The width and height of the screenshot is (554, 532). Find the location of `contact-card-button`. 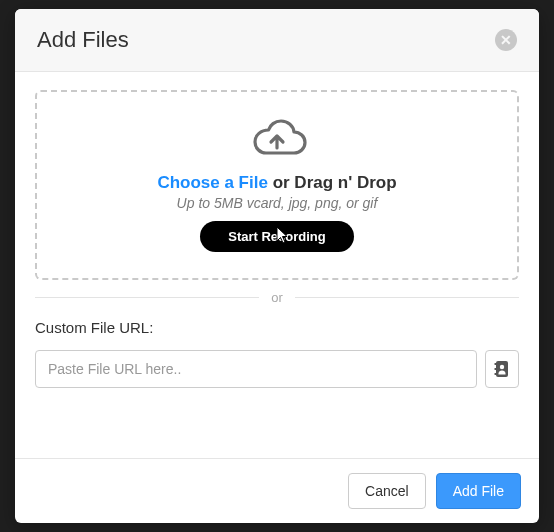

contact-card-button is located at coordinates (502, 369).